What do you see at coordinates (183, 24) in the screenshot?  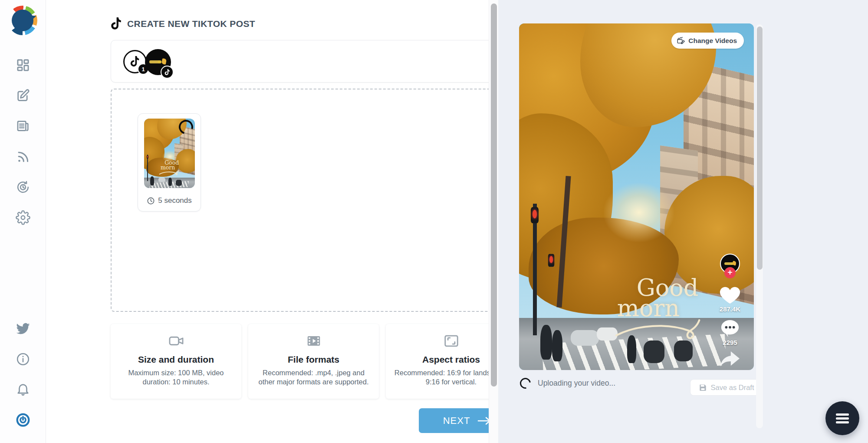 I see `page-header: CREATE NEW TIKTOK POST` at bounding box center [183, 24].